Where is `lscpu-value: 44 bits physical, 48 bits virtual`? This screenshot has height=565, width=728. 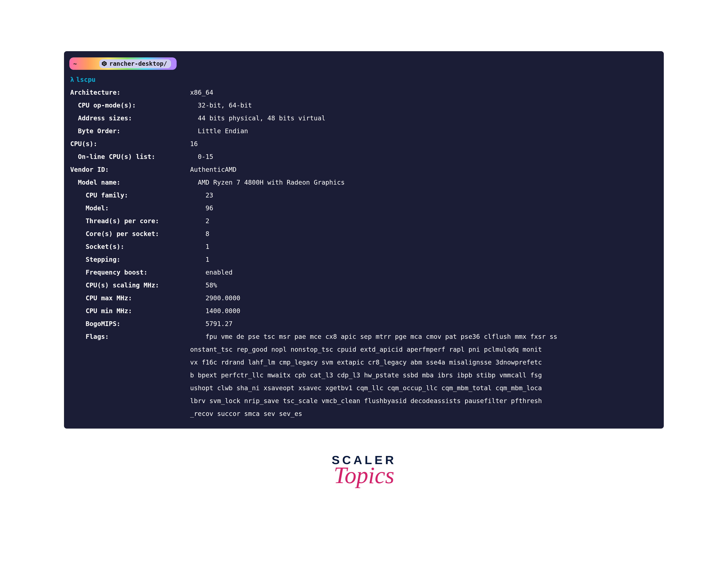
lscpu-value: 44 bits physical, 48 bits virtual is located at coordinates (261, 118).